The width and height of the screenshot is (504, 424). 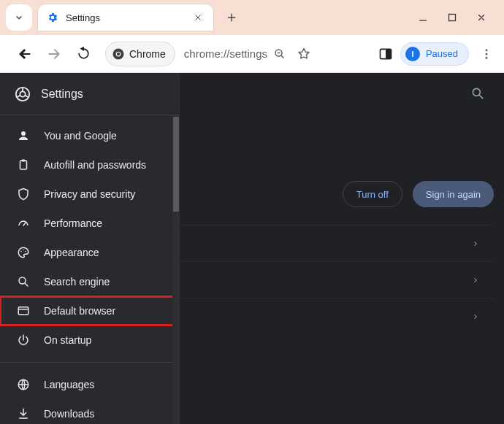 I want to click on arrow-right-icon, so click(x=54, y=54).